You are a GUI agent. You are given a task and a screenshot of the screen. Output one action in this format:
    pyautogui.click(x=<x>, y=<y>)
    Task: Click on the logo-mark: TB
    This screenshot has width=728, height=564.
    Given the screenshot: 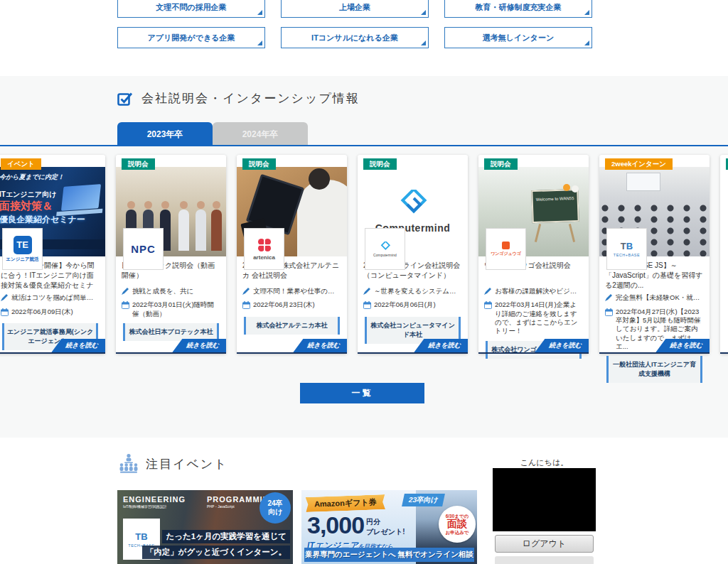 What is the action you would take?
    pyautogui.click(x=627, y=246)
    